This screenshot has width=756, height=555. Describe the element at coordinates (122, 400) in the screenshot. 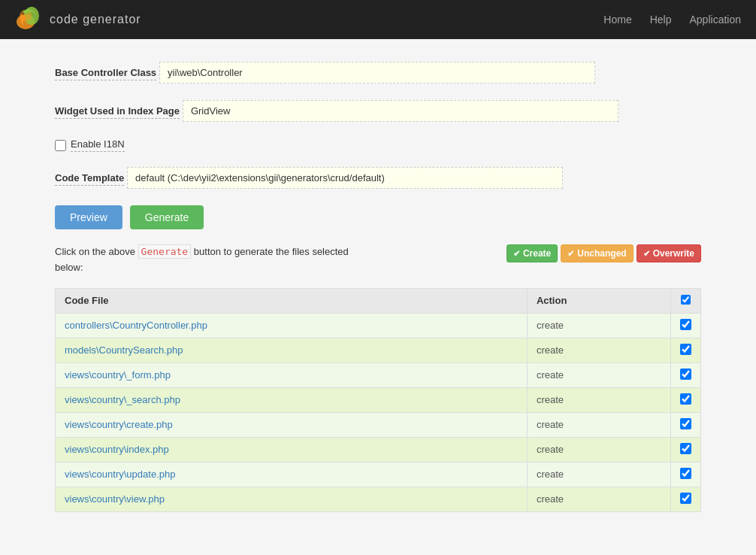

I see `file-link: views\country\_search.php` at that location.